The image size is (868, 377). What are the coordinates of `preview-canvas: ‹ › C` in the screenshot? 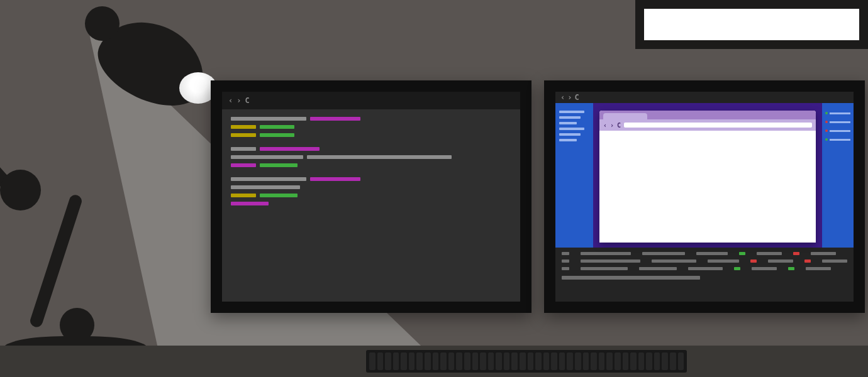 It's located at (708, 175).